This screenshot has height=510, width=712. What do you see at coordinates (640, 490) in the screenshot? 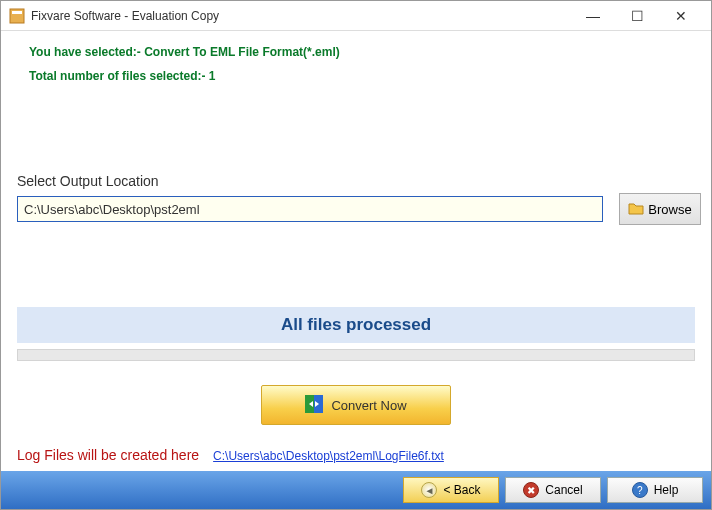
I see `help-icon: ?` at bounding box center [640, 490].